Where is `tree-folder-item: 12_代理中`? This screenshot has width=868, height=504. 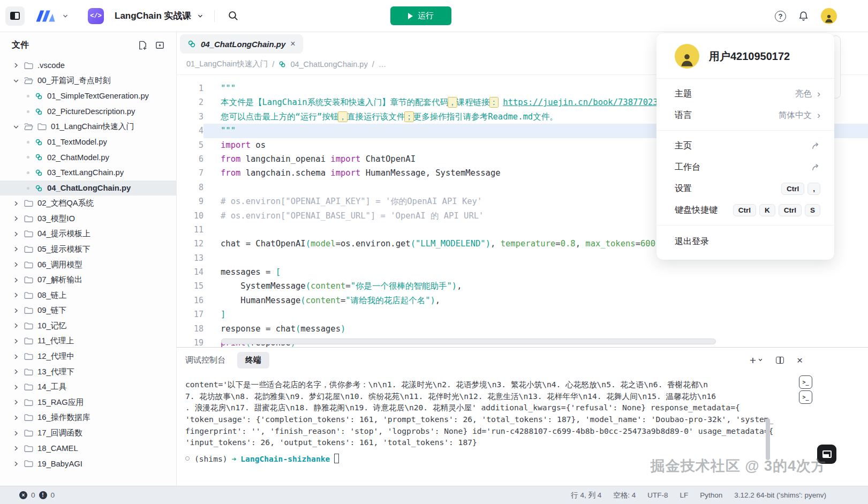 tree-folder-item: 12_代理中 is located at coordinates (88, 357).